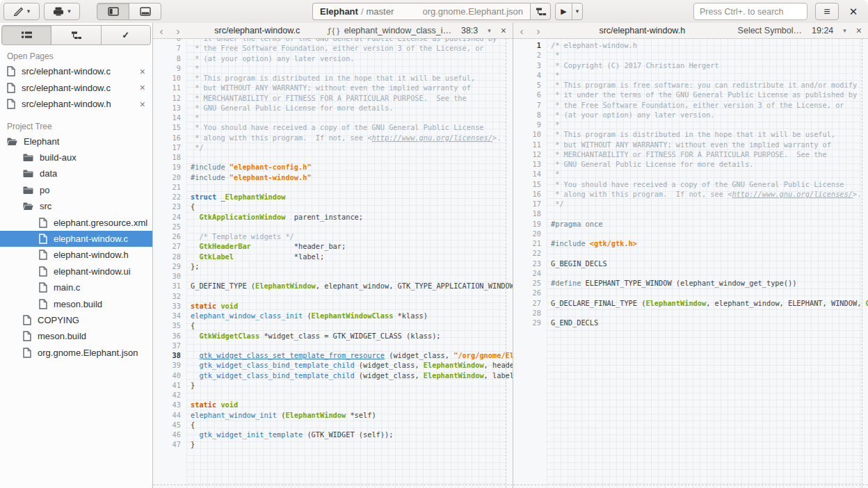 This screenshot has height=488, width=868. I want to click on code-line: 28, so click(691, 313).